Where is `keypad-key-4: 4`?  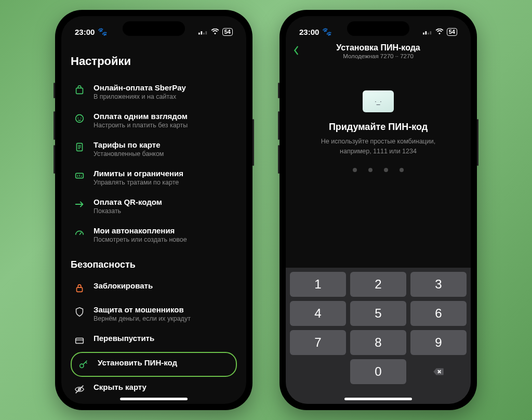 keypad-key-4: 4 is located at coordinates (318, 313).